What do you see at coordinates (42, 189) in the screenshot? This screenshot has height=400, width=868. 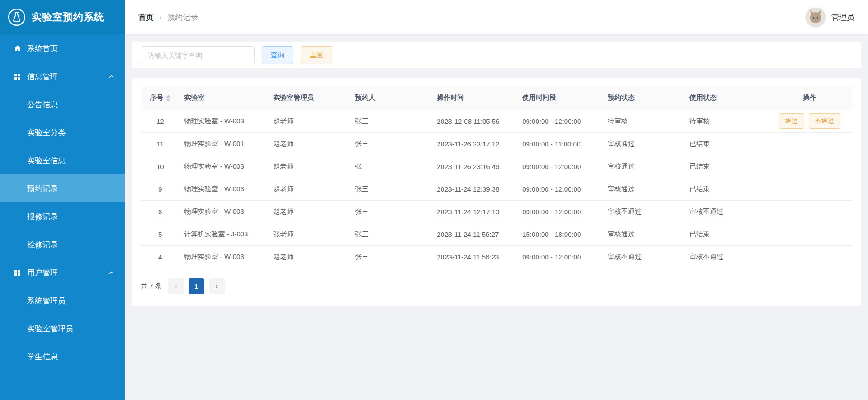 I see `sidebar-item-label: 预约记录` at bounding box center [42, 189].